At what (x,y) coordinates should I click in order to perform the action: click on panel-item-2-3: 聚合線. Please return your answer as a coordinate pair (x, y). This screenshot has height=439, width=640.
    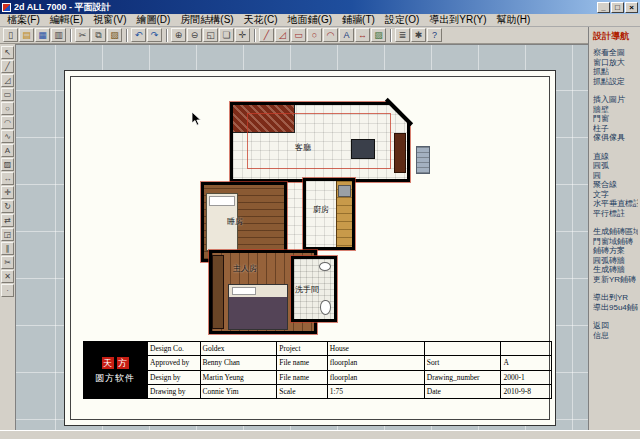
    Looking at the image, I should click on (616, 185).